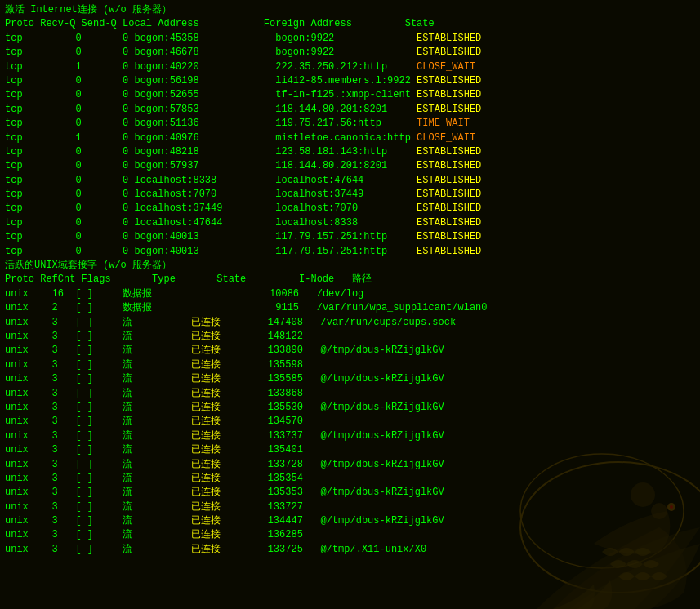 The height and width of the screenshot is (609, 700). Describe the element at coordinates (350, 194) in the screenshot. I see `inet-row: tcp 0 0 localhost:7070 localhost:37449 E…` at that location.